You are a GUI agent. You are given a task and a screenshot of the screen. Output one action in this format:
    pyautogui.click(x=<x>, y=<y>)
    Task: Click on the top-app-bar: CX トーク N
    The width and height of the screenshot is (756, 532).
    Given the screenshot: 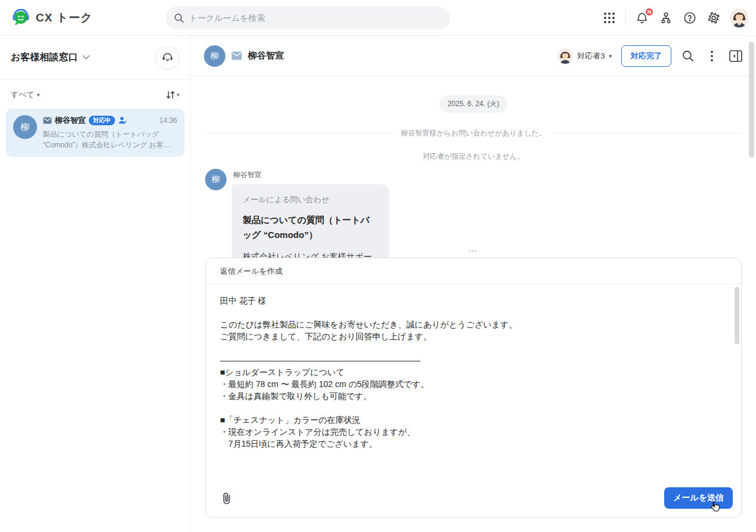 What is the action you would take?
    pyautogui.click(x=378, y=18)
    